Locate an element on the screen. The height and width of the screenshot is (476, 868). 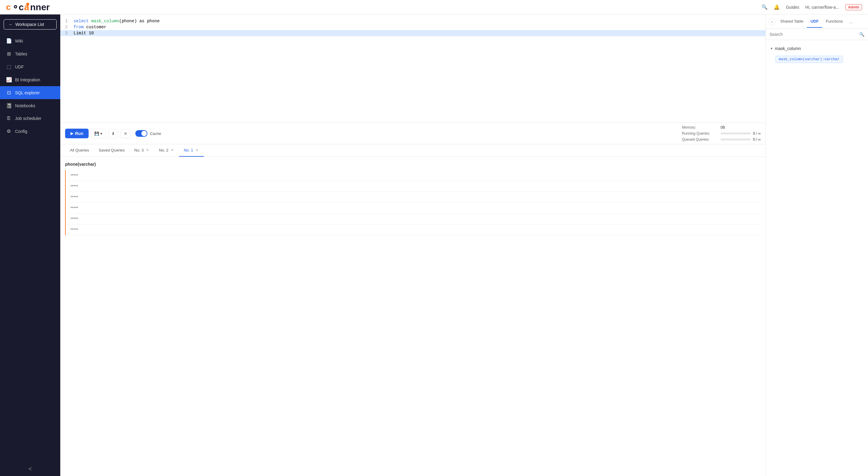
result-row-0: ***** is located at coordinates (413, 176).